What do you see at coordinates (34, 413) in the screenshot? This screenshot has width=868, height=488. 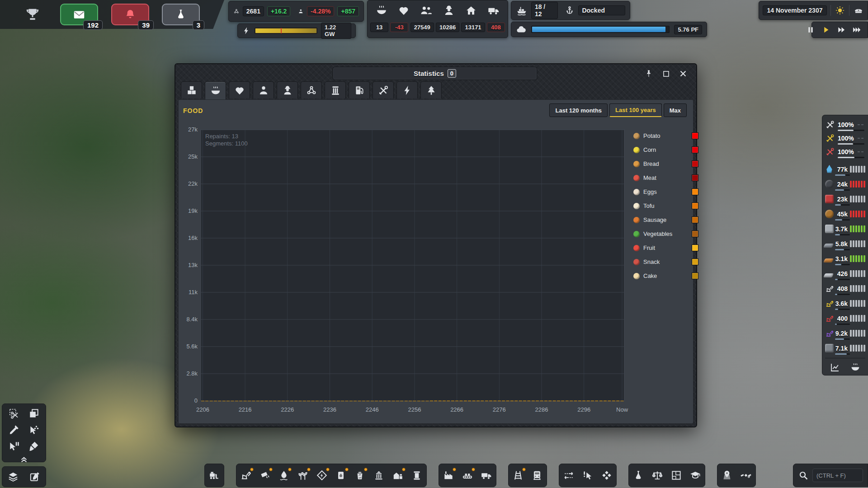 I see `copy-tool` at bounding box center [34, 413].